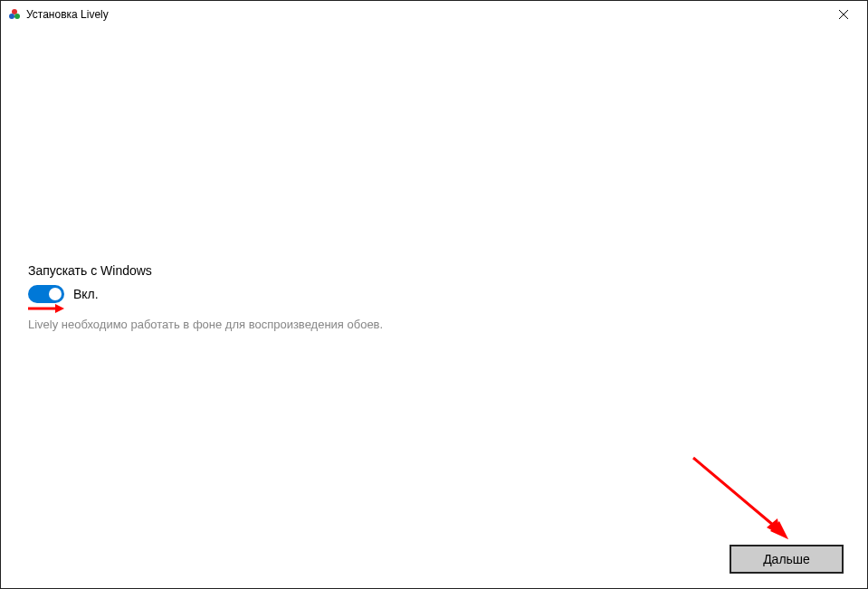  What do you see at coordinates (844, 14) in the screenshot?
I see `close-icon` at bounding box center [844, 14].